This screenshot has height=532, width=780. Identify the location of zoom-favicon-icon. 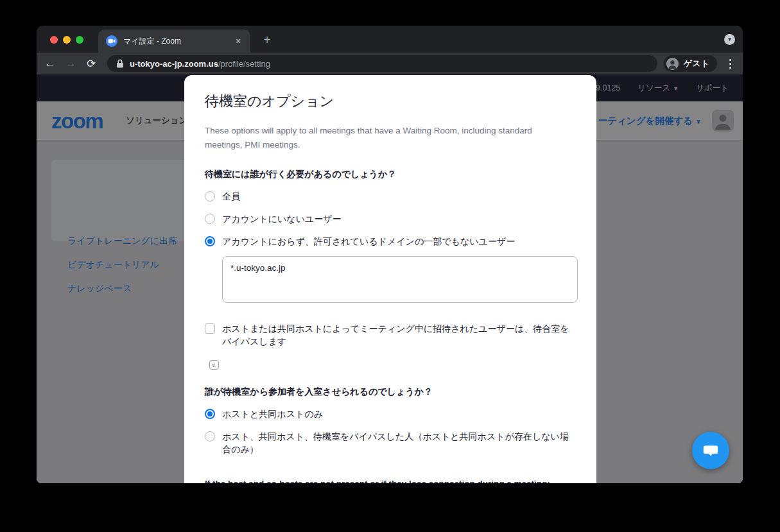
(112, 41).